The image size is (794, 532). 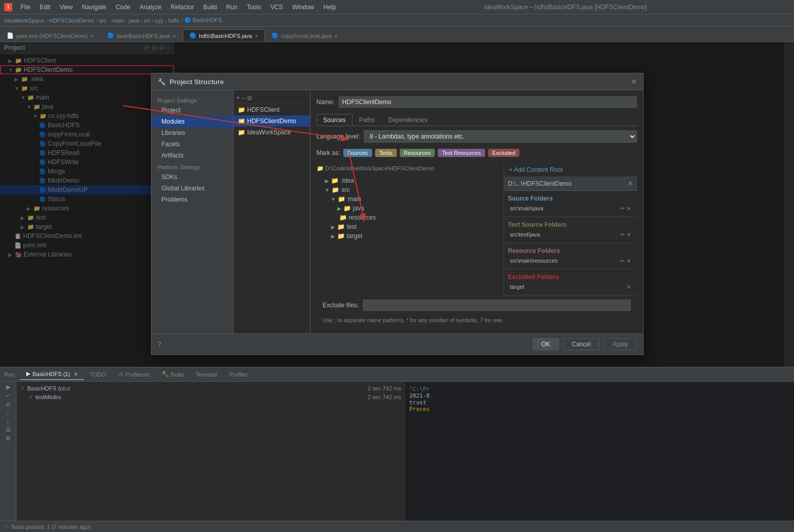 I want to click on breadcrumb-hdfs: hdfs, so click(x=173, y=21).